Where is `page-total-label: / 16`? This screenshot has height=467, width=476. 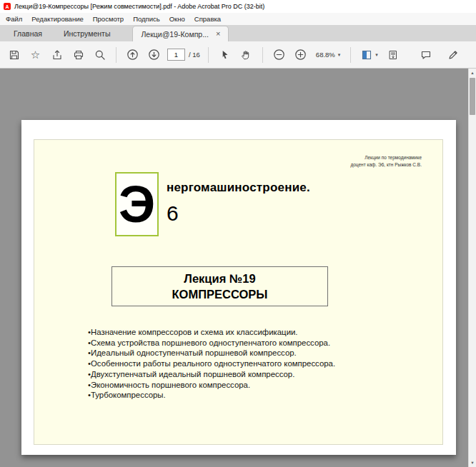
page-total-label: / 16 is located at coordinates (194, 54).